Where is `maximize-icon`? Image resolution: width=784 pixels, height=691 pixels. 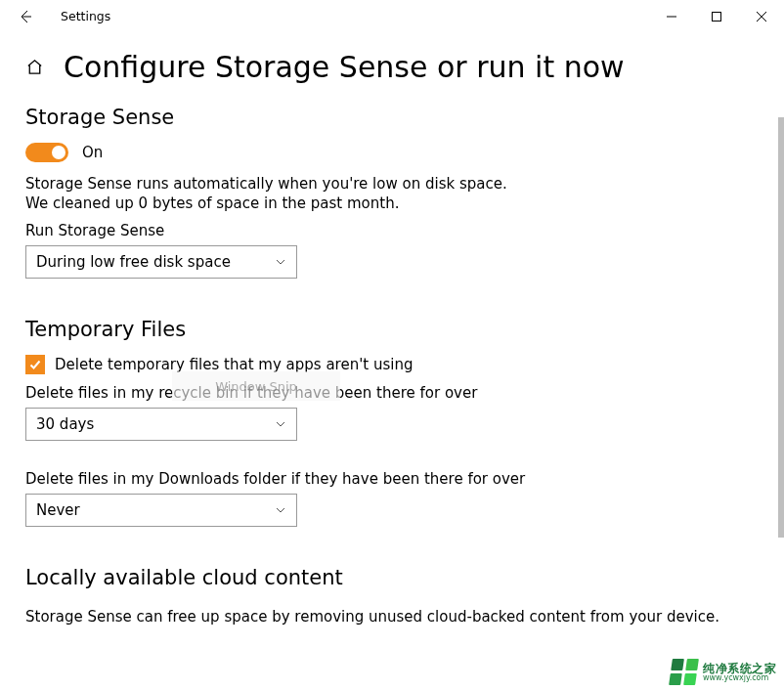 maximize-icon is located at coordinates (717, 17).